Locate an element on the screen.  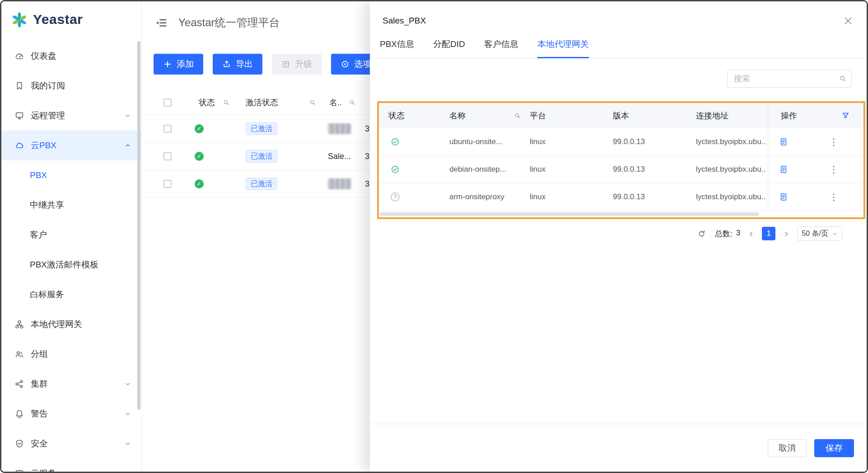
page-number: 1 is located at coordinates (769, 234).